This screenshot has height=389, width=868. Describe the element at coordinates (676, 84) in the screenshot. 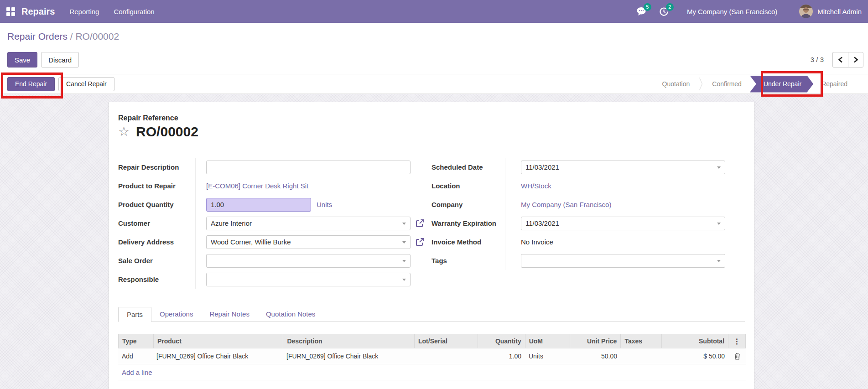

I see `state-quotation: Quotation` at that location.